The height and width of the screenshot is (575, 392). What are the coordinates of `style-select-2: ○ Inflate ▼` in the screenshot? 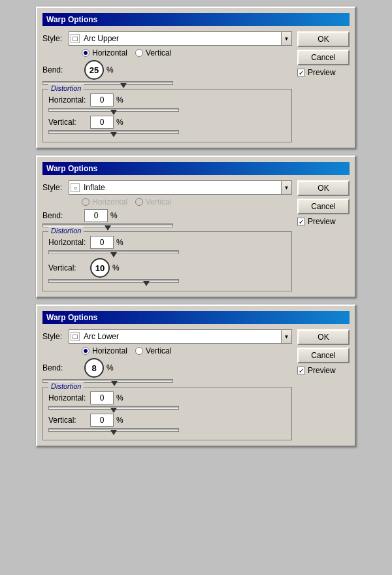 It's located at (180, 188).